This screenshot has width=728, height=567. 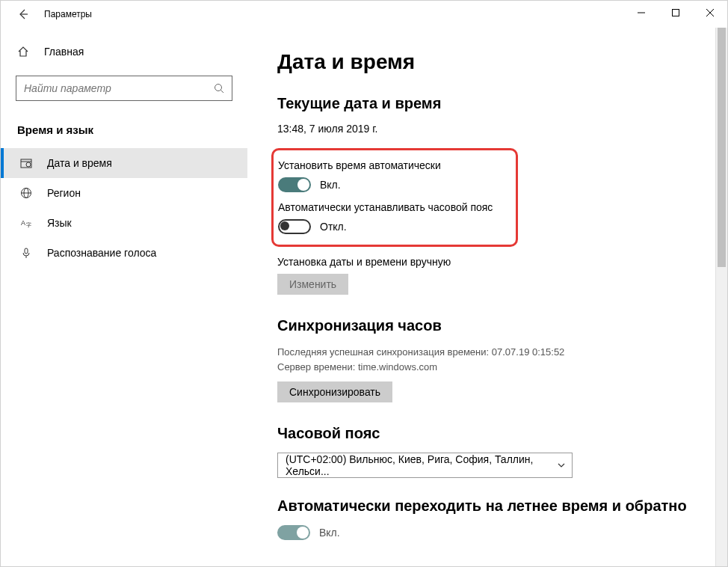 What do you see at coordinates (124, 163) in the screenshot?
I see `sidebar-item-date-time: Дата и время` at bounding box center [124, 163].